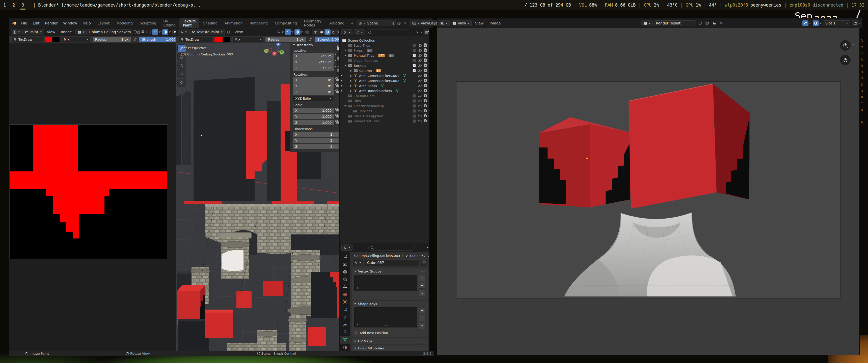  Describe the element at coordinates (422, 278) in the screenshot. I see `add-vertex-group-button: +` at that location.